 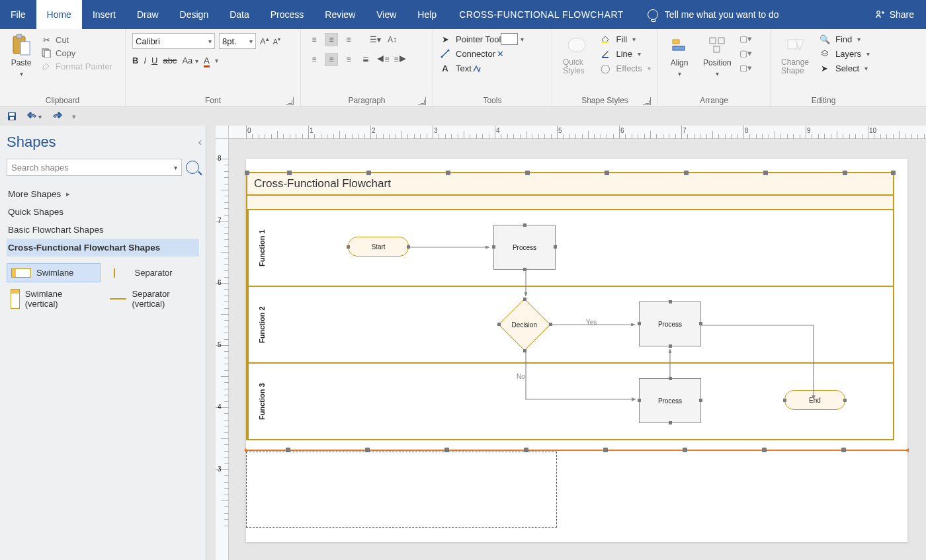 I want to click on case-button: Aa ▾, so click(x=190, y=61).